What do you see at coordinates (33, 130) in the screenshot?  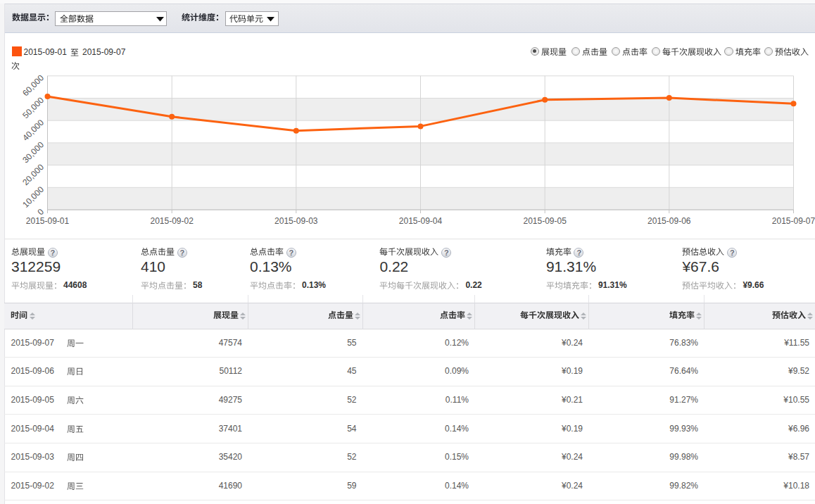 I see `svg-text: 40,000` at bounding box center [33, 130].